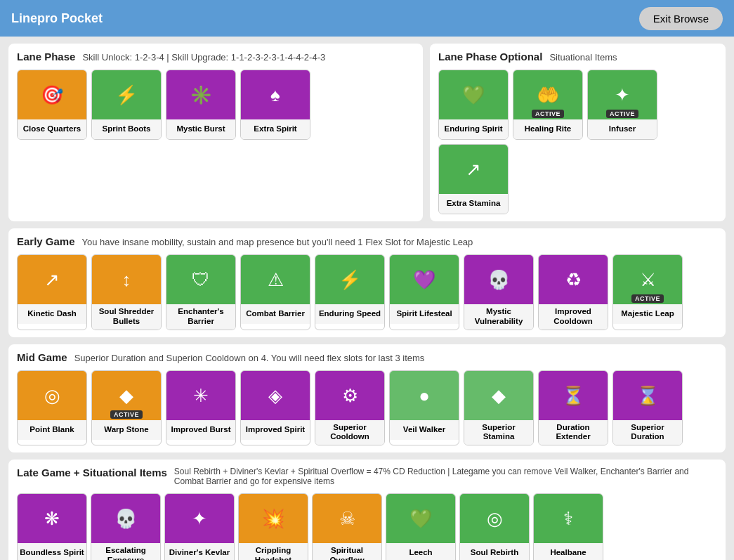 This screenshot has height=560, width=734. I want to click on item-label-leech: Leech, so click(421, 552).